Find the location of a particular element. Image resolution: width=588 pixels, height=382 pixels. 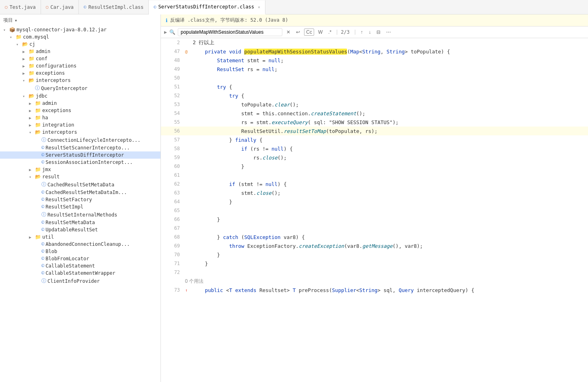

next-result-button: ↓ is located at coordinates (370, 32).